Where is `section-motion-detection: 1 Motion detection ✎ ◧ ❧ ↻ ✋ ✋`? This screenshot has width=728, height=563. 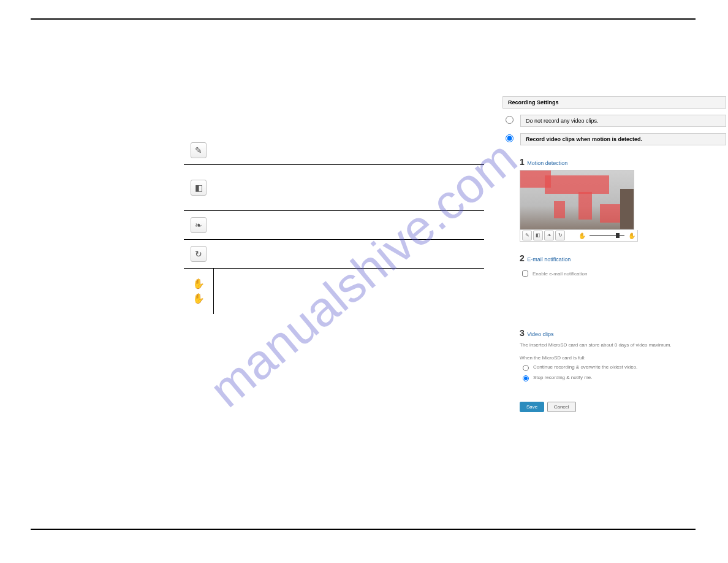 section-motion-detection: 1 Motion detection ✎ ◧ ❧ ↻ ✋ ✋ is located at coordinates (623, 199).